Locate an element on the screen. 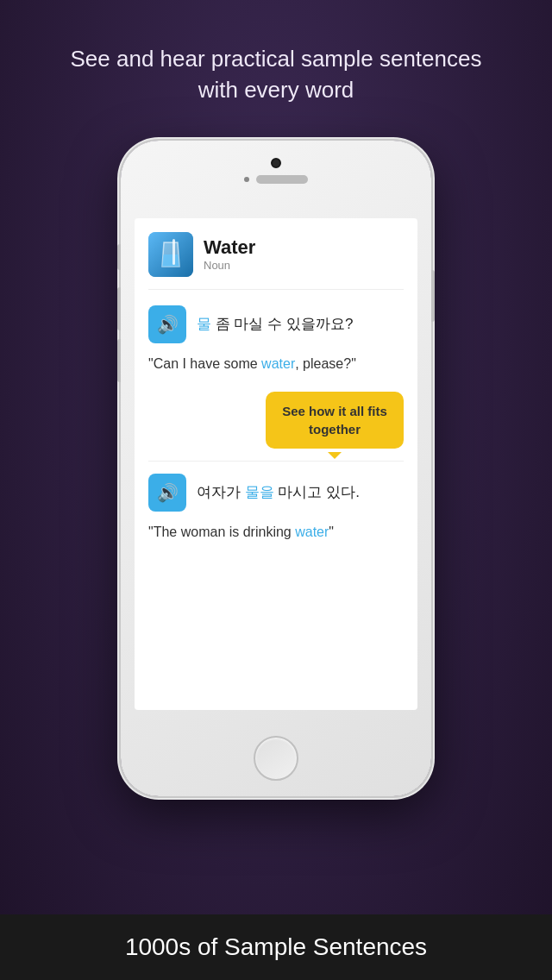 The width and height of the screenshot is (552, 980). earpiece-speaker is located at coordinates (282, 179).